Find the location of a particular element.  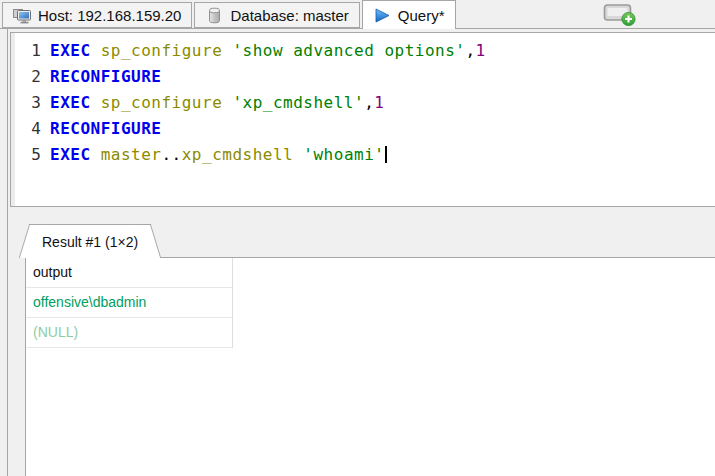

line-number: 2 is located at coordinates (26, 77).